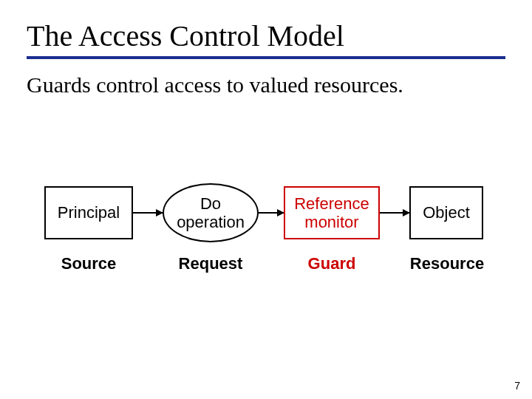  Describe the element at coordinates (211, 213) in the screenshot. I see `node-operation: Do operation` at that location.